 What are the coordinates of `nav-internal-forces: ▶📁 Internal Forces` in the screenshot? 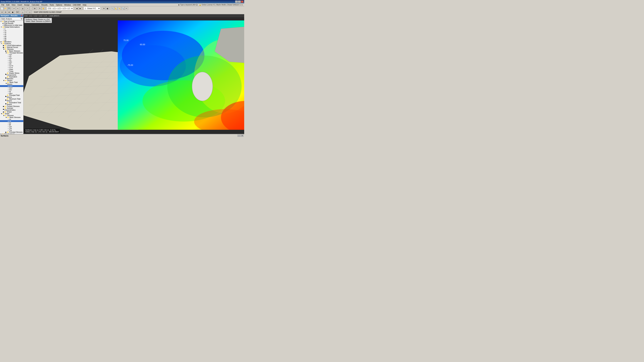 It's located at (12, 47).